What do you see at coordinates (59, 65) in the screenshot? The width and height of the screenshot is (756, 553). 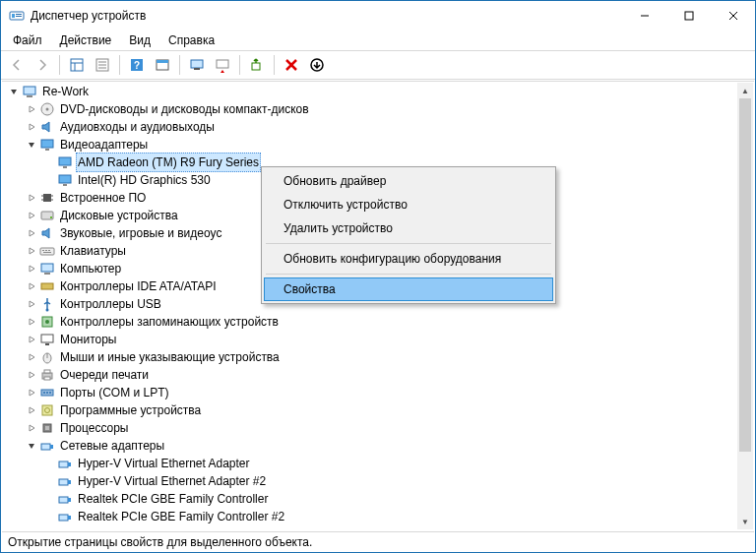 I see `toolbar-separator` at bounding box center [59, 65].